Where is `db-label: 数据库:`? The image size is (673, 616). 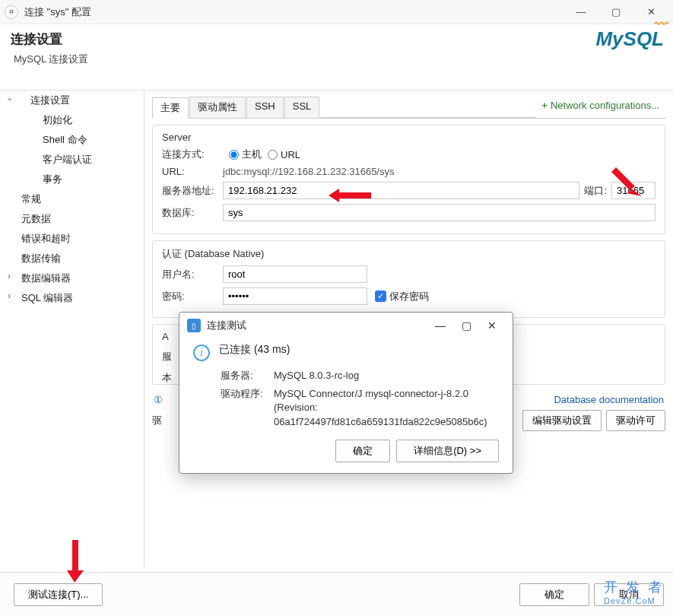 db-label: 数据库: is located at coordinates (192, 213).